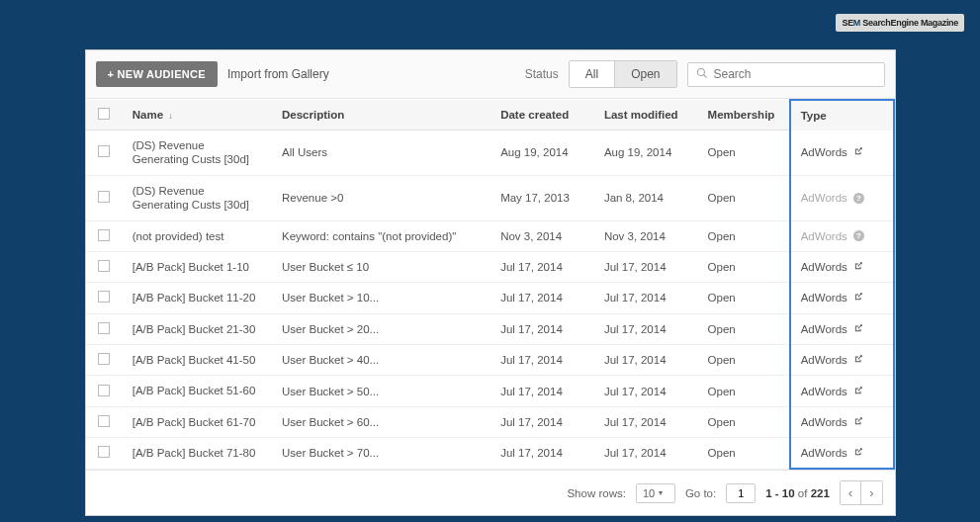 This screenshot has width=980, height=522. Describe the element at coordinates (623, 74) in the screenshot. I see `status-filter: All Open` at that location.